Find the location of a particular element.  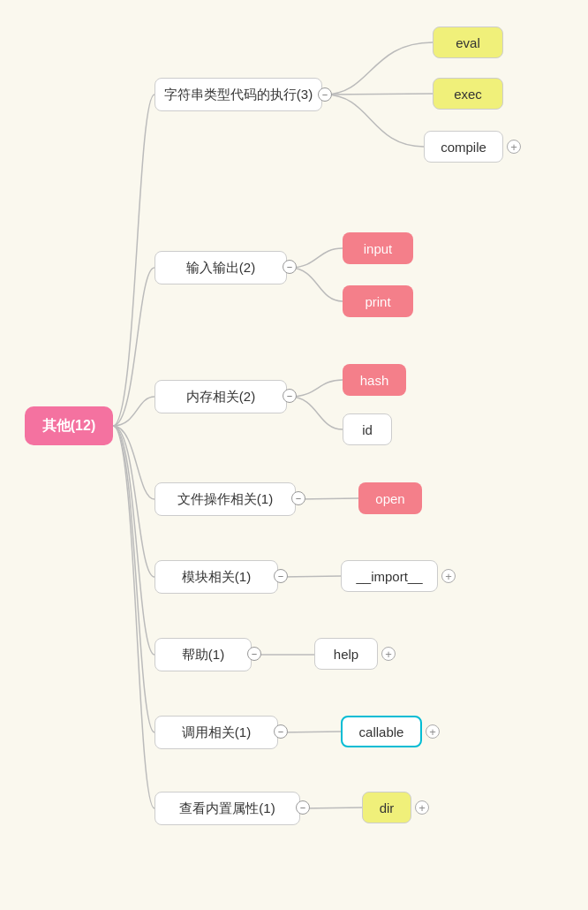

callable-plus: + is located at coordinates (433, 732).